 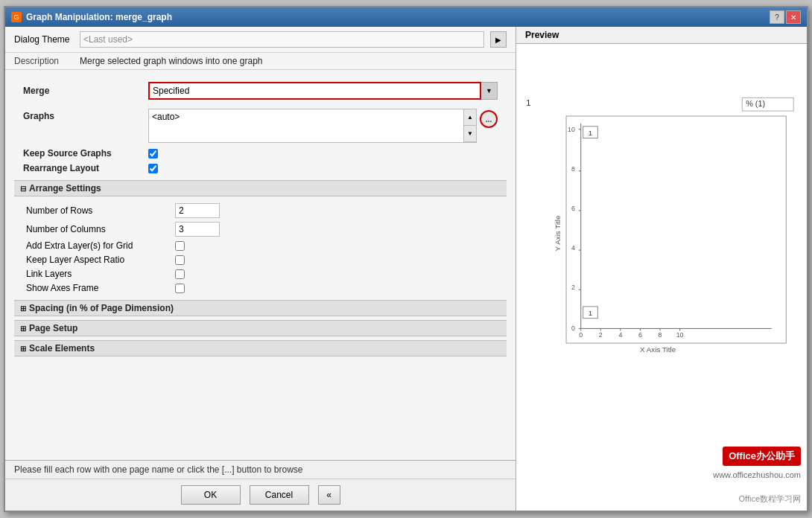 I want to click on title-bar: G Graph Manipulation: merge_graph ? ✕, so click(x=406, y=17).